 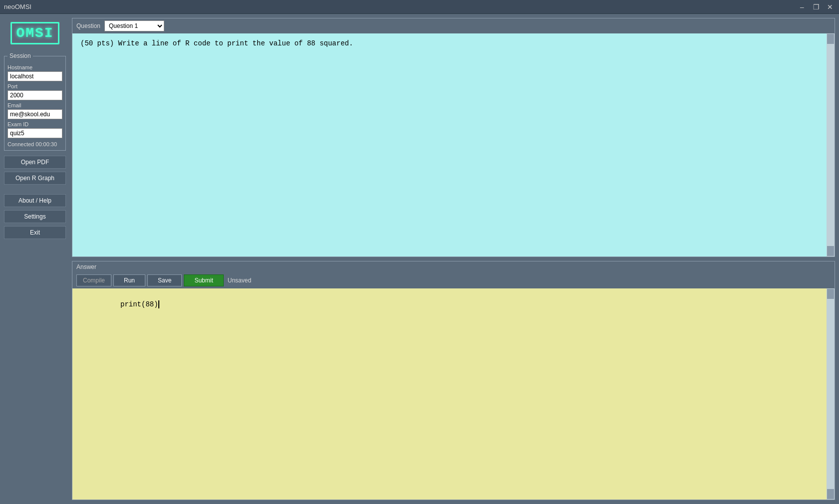 I want to click on email-input, so click(x=35, y=114).